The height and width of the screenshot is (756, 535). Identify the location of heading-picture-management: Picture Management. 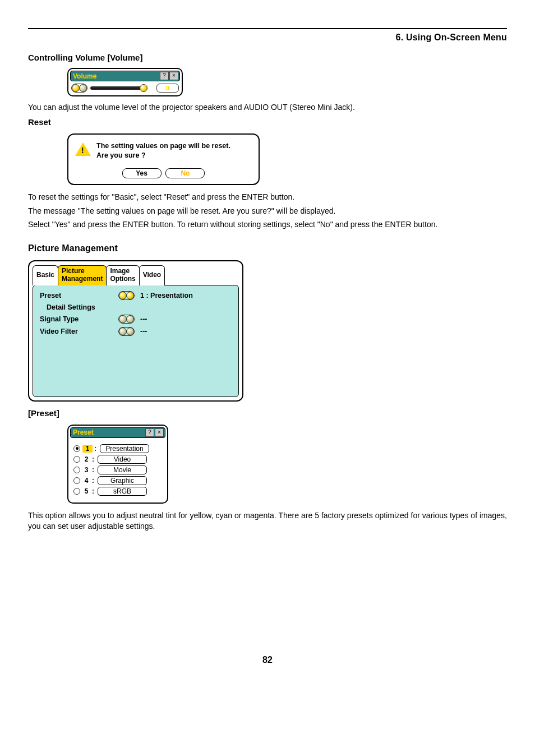
(268, 248).